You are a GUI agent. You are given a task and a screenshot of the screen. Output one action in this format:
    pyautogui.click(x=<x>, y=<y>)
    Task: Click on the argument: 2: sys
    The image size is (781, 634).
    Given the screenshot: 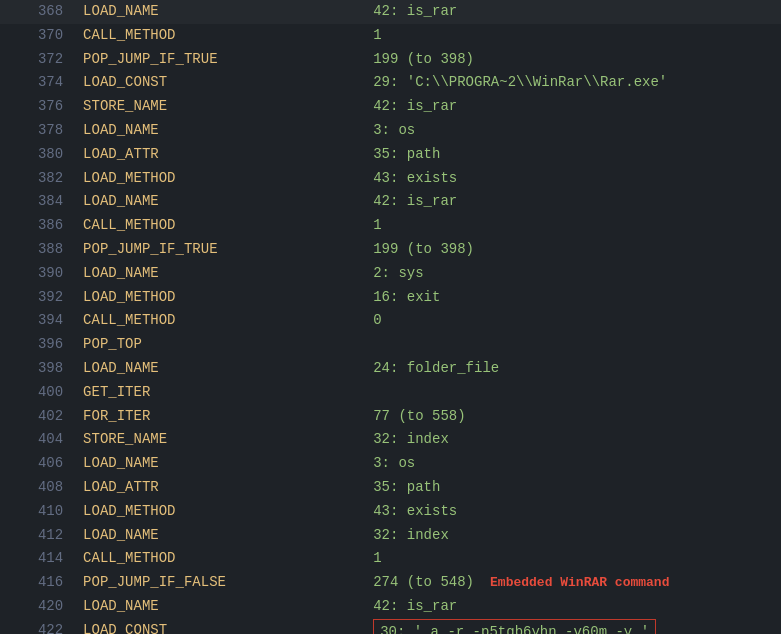 What is the action you would take?
    pyautogui.click(x=575, y=274)
    